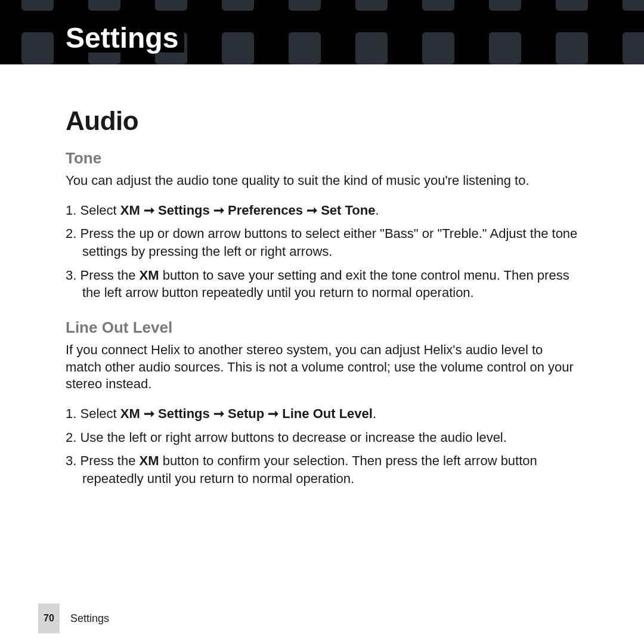 This screenshot has height=644, width=644. I want to click on lineout-step-3-prefix: Press the, so click(110, 460).